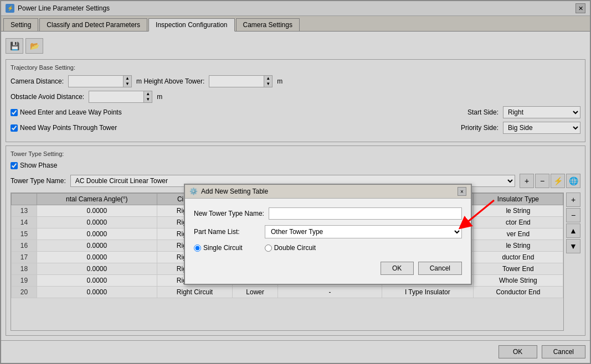 The height and width of the screenshot is (364, 591). Describe the element at coordinates (328, 191) in the screenshot. I see `modal-title-bar: ⚙️ Add New Setting Table ×` at that location.